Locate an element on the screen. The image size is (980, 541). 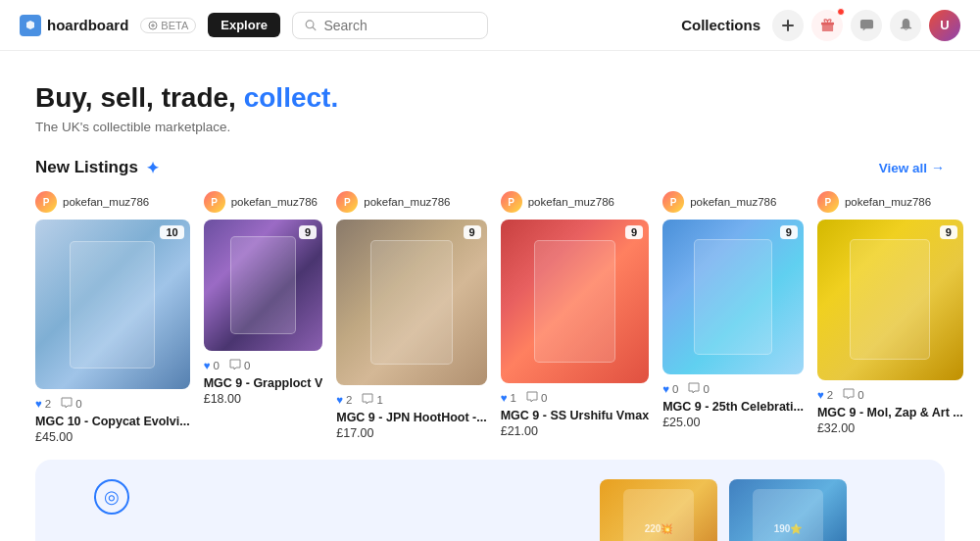
card-item: P pokefan_muz786 9 ♥ 1 0 is located at coordinates (574, 318).